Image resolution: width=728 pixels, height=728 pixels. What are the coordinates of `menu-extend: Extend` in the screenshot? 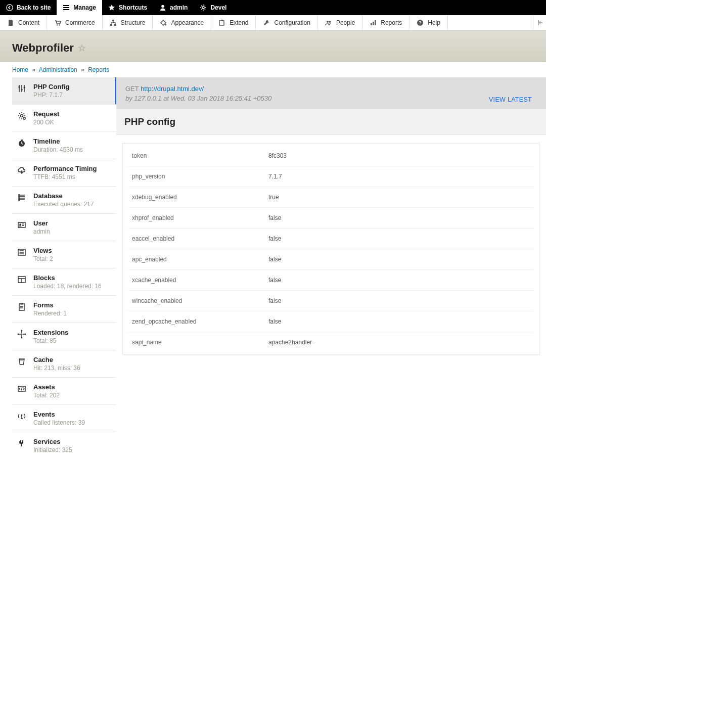 It's located at (234, 22).